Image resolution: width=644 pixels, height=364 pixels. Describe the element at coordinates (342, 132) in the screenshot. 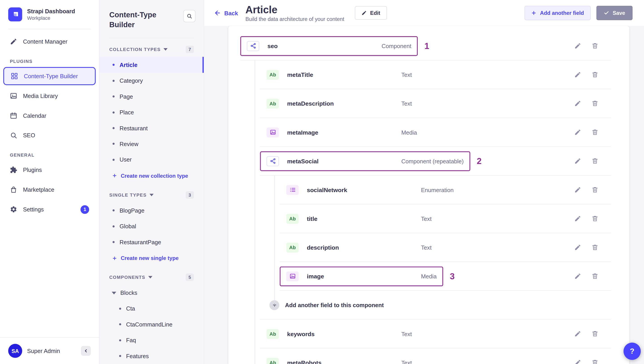

I see `field-row-metaimage: metaImage Media` at that location.